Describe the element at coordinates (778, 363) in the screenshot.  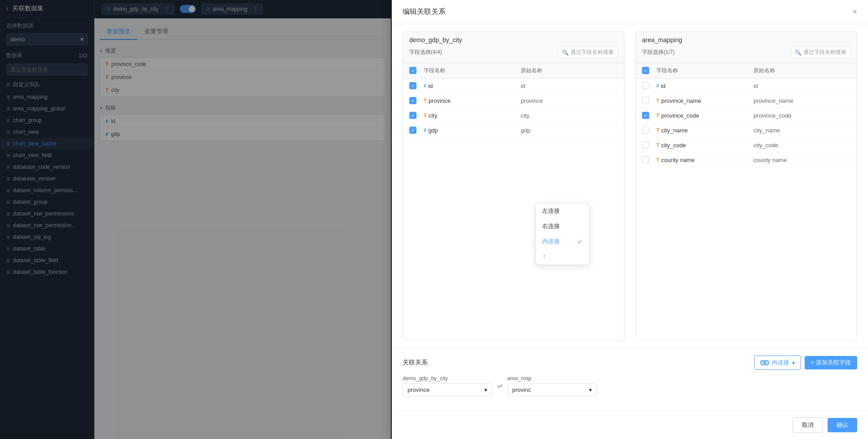
I see `join-type-select: 内连接 ▾` at that location.